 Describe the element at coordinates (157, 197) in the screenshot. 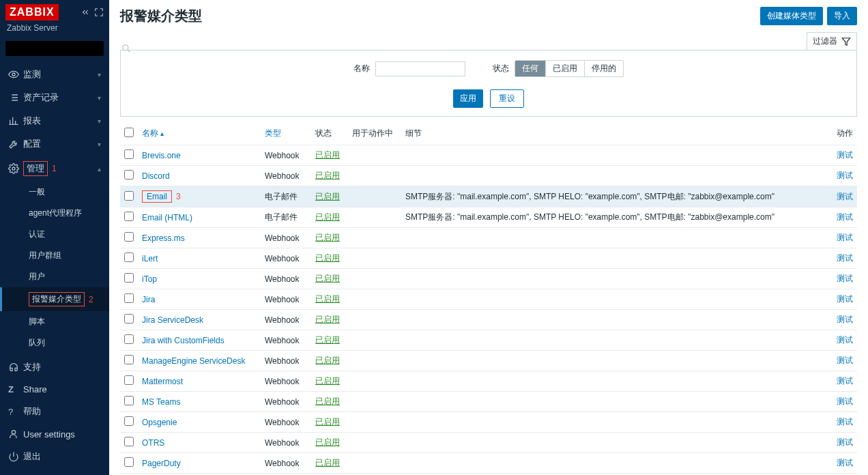

I see `media-type-link: Email` at that location.